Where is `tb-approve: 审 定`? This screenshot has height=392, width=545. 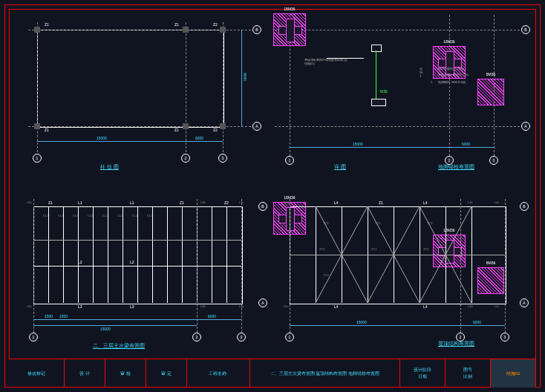 tb-approve: 审 定 is located at coordinates (166, 373).